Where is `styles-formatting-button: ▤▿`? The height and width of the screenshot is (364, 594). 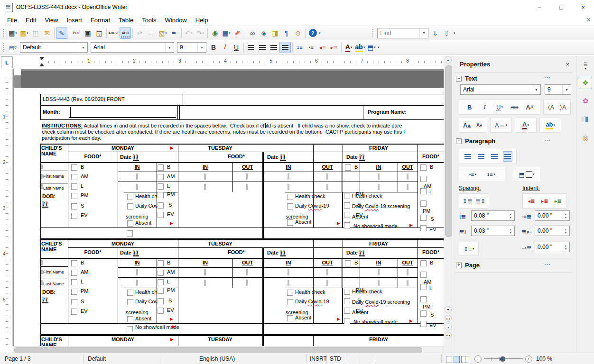
styles-formatting-button: ▤▿ is located at coordinates (13, 47).